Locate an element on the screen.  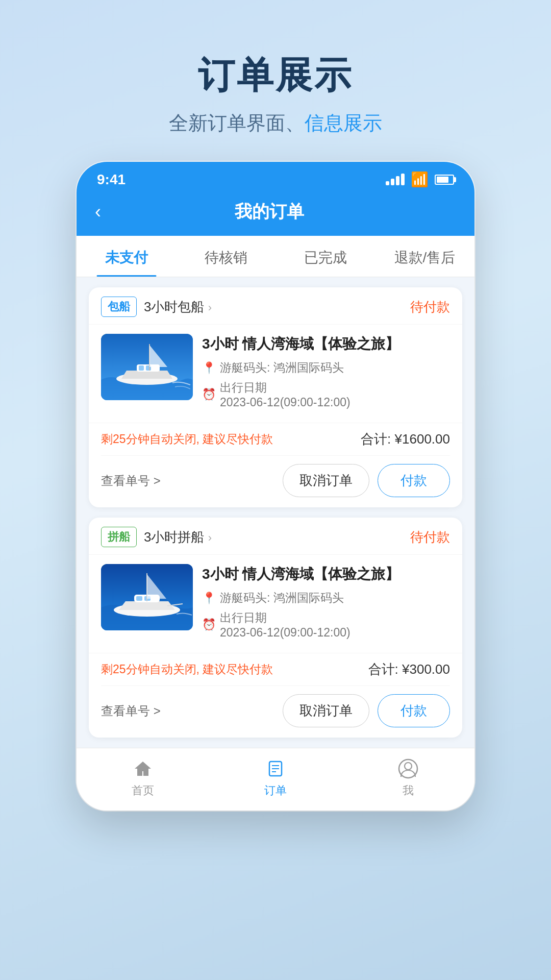
page-header: 订单展示 全新订单界面、信息展示 is located at coordinates (276, 94).